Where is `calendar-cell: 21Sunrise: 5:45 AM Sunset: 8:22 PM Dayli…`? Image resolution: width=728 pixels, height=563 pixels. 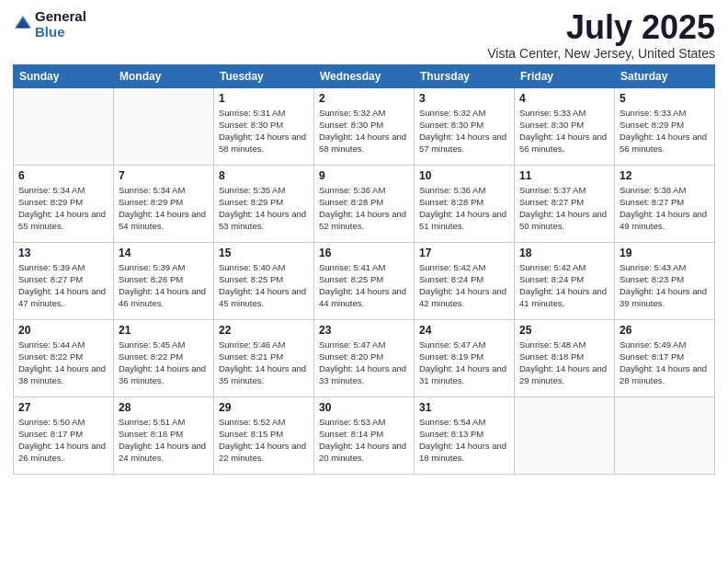 calendar-cell: 21Sunrise: 5:45 AM Sunset: 8:22 PM Dayli… is located at coordinates (164, 358).